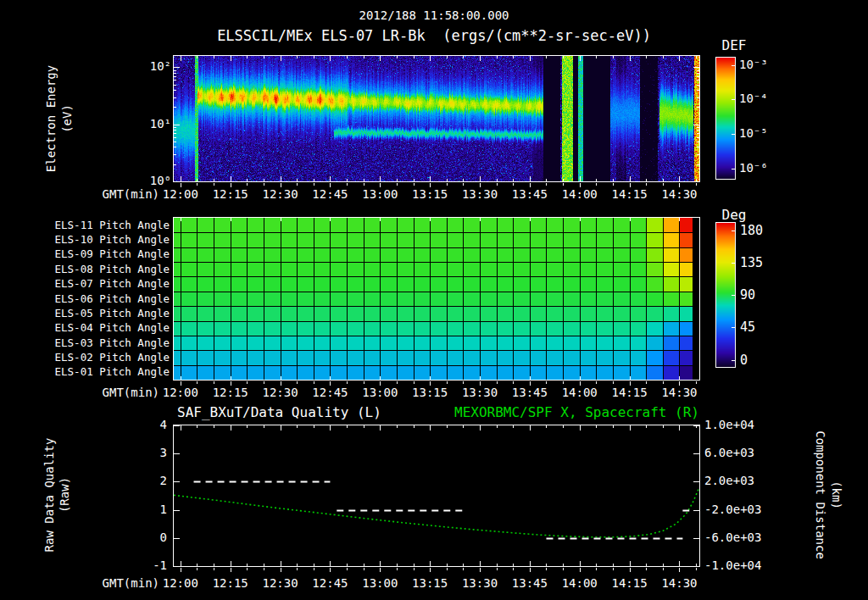 The width and height of the screenshot is (868, 600). What do you see at coordinates (150, 453) in the screenshot?
I see `quality-y-tick-label: 3` at bounding box center [150, 453].